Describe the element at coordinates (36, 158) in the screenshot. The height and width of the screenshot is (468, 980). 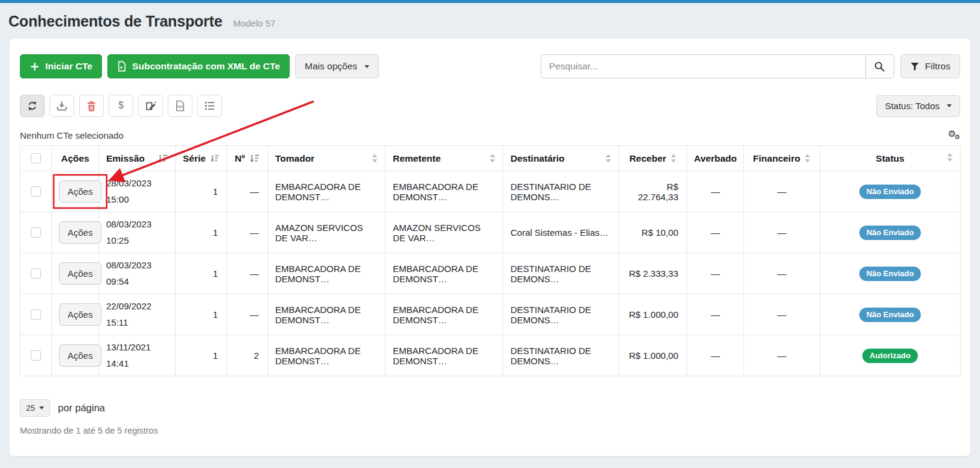
I see `select-all-checkbox` at that location.